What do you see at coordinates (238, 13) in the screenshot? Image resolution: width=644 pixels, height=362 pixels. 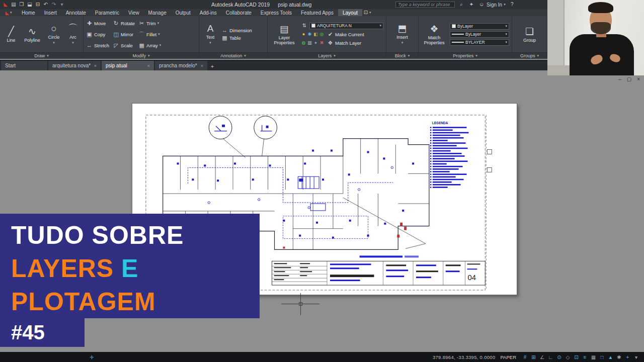 I see `tab-collaborate: Collaborate` at bounding box center [238, 13].